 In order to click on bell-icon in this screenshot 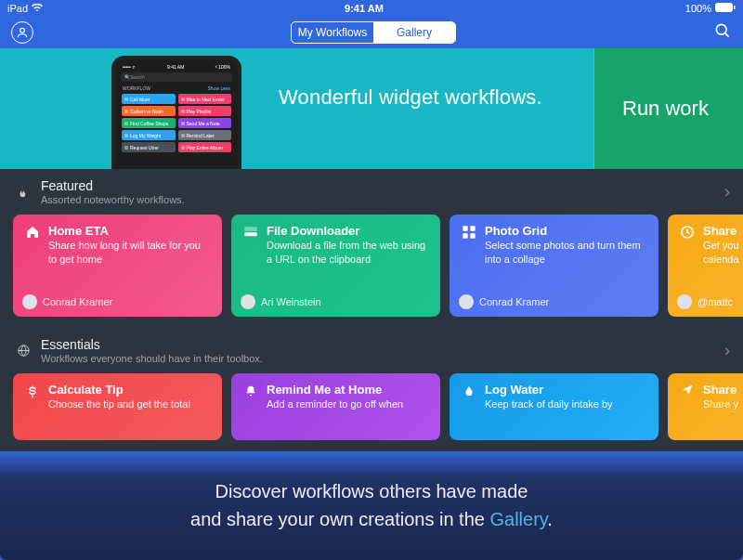, I will do `click(251, 397)`.